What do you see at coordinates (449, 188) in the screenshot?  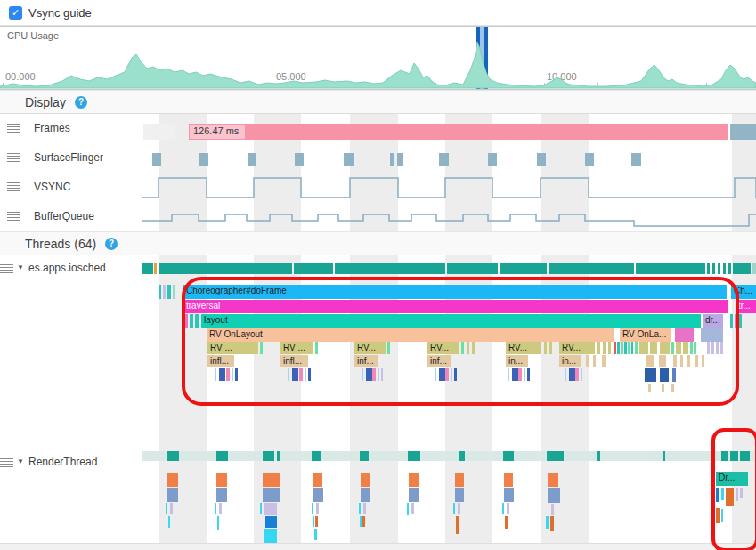 I see `vsync-wave` at bounding box center [449, 188].